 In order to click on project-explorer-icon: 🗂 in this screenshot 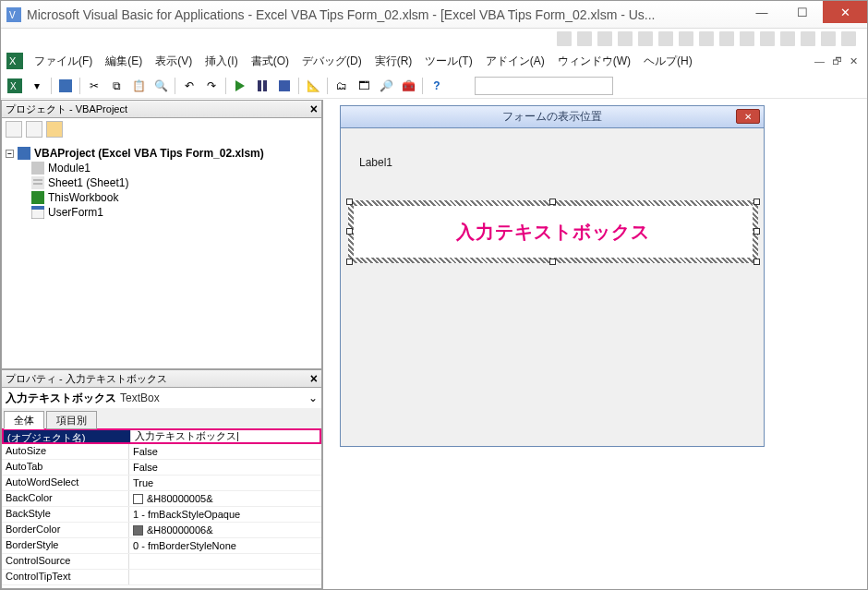, I will do `click(342, 86)`.